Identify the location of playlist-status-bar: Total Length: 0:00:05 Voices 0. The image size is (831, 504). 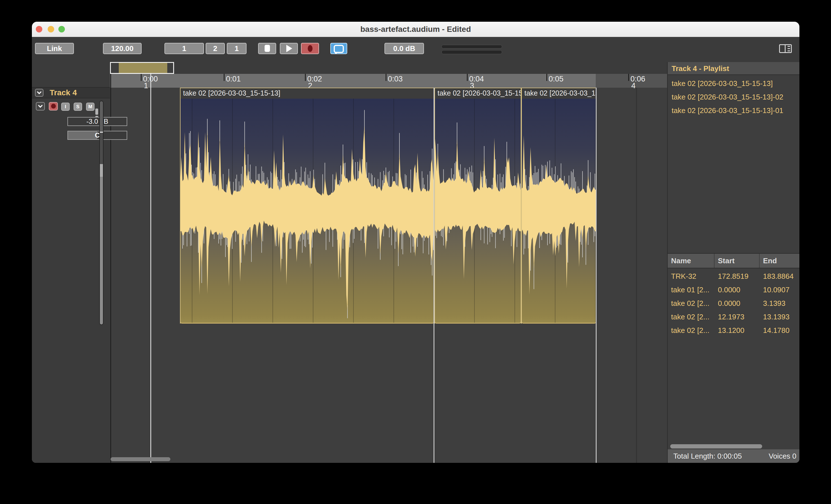
(734, 456).